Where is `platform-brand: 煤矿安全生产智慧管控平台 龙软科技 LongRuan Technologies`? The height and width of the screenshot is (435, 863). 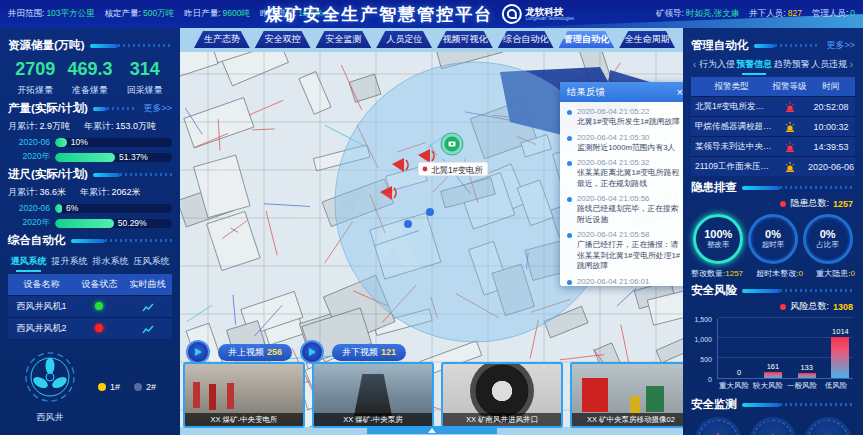 platform-brand: 煤矿安全生产智慧管控平台 龙软科技 LongRuan Technologies is located at coordinates (422, 14).